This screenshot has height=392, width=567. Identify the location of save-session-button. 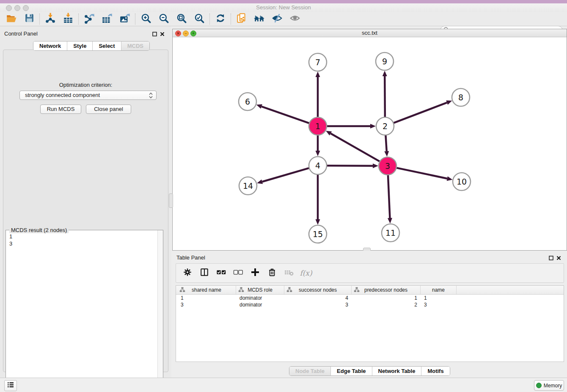
(29, 19).